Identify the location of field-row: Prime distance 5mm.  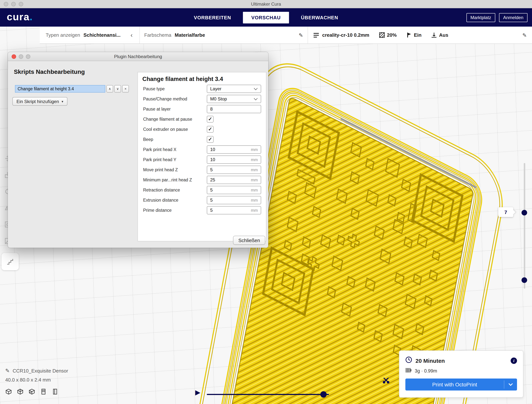
(202, 210).